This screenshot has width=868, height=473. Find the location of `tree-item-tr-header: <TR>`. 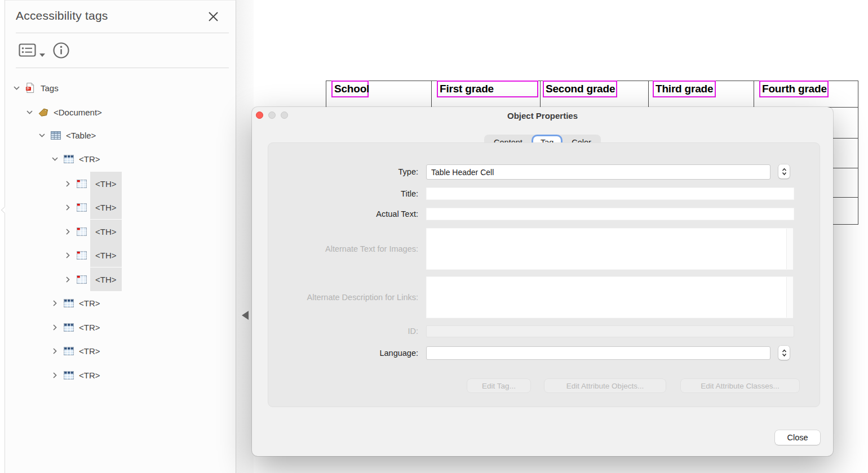

tree-item-tr-header: <TR> is located at coordinates (121, 159).